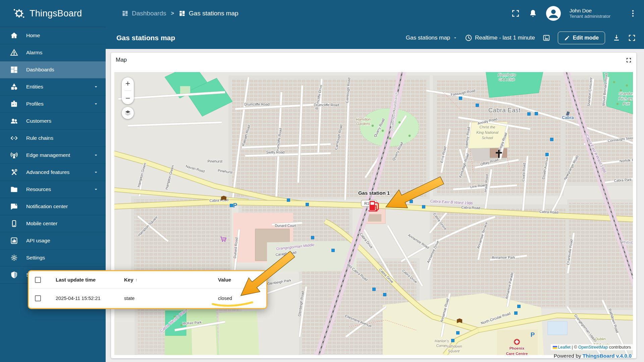 This screenshot has width=644, height=362. Describe the element at coordinates (242, 298) in the screenshot. I see `cell-value: closed` at that location.